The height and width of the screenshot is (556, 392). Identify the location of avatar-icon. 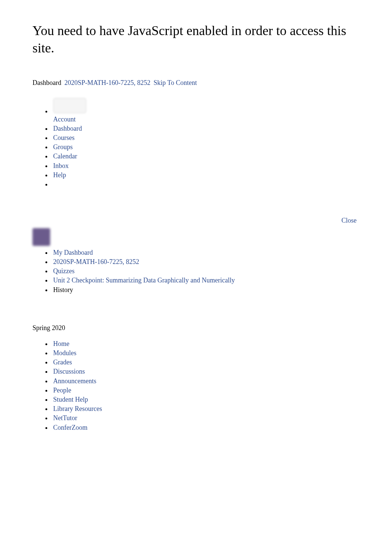
(70, 106).